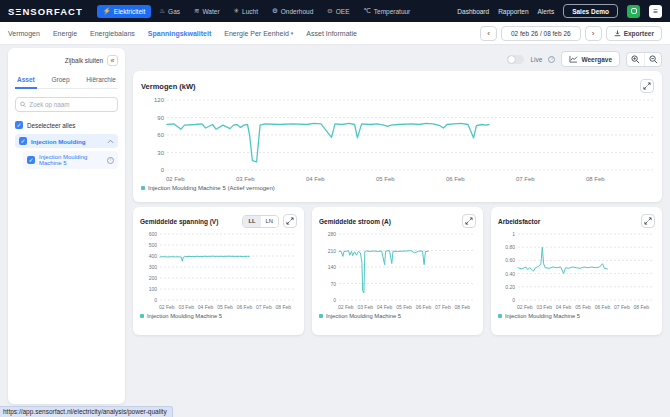 Image resolution: width=670 pixels, height=417 pixels. What do you see at coordinates (338, 12) in the screenshot?
I see `nav-item-oee: ⊙ OEE` at bounding box center [338, 12].